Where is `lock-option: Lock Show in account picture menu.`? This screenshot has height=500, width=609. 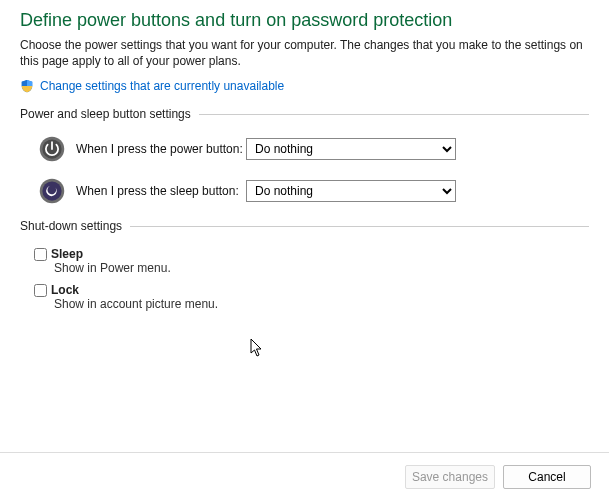
lock-option: Lock Show in account picture menu. is located at coordinates (312, 297).